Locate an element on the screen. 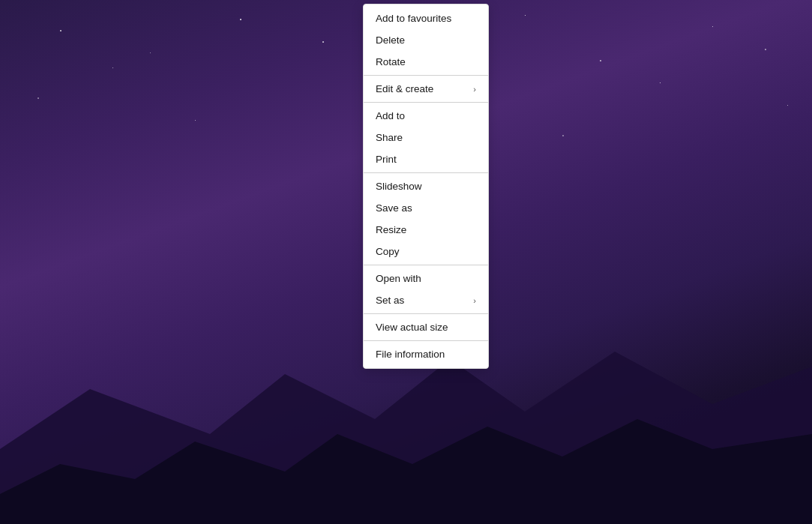 This screenshot has height=524, width=812. menu-item-label: Slideshow is located at coordinates (399, 186).